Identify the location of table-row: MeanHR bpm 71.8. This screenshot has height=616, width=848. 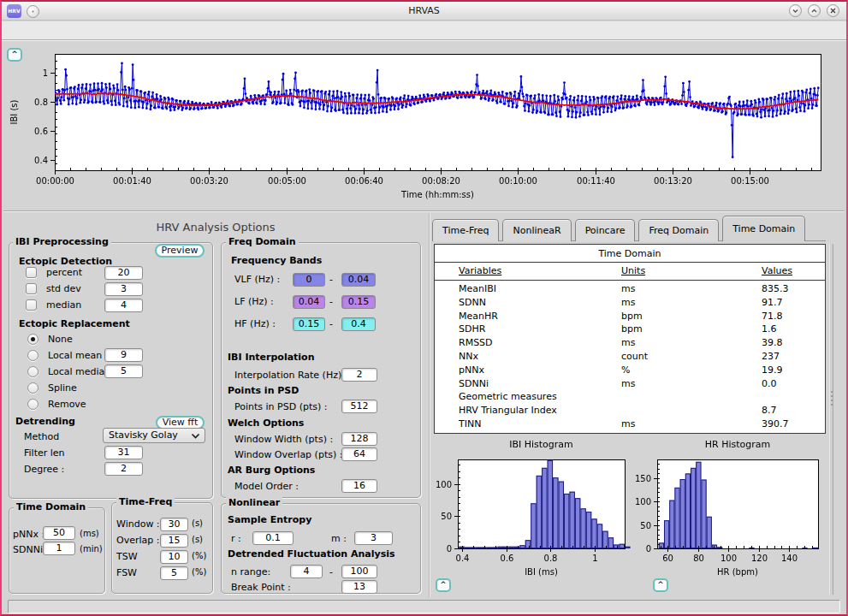
(630, 317).